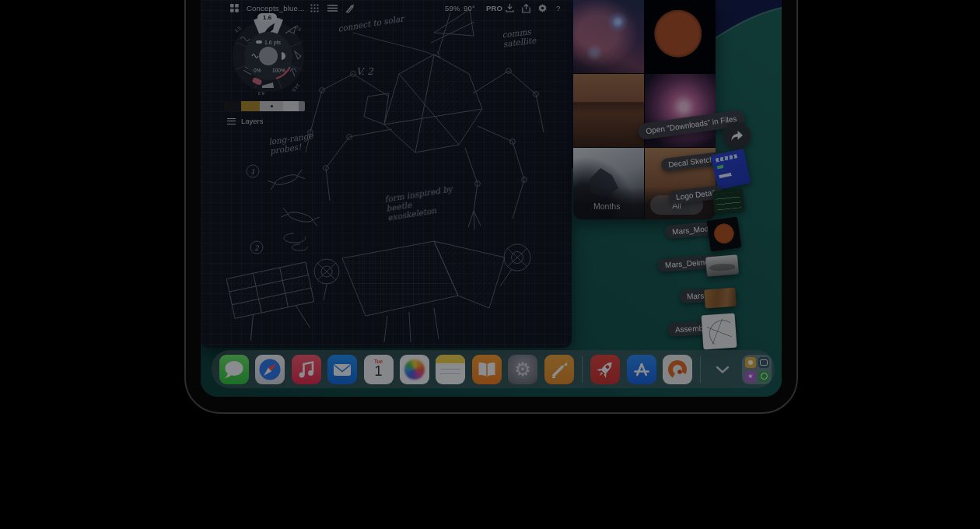 The image size is (980, 529). Describe the element at coordinates (720, 299) in the screenshot. I see `drag-thumb-mars` at that location.